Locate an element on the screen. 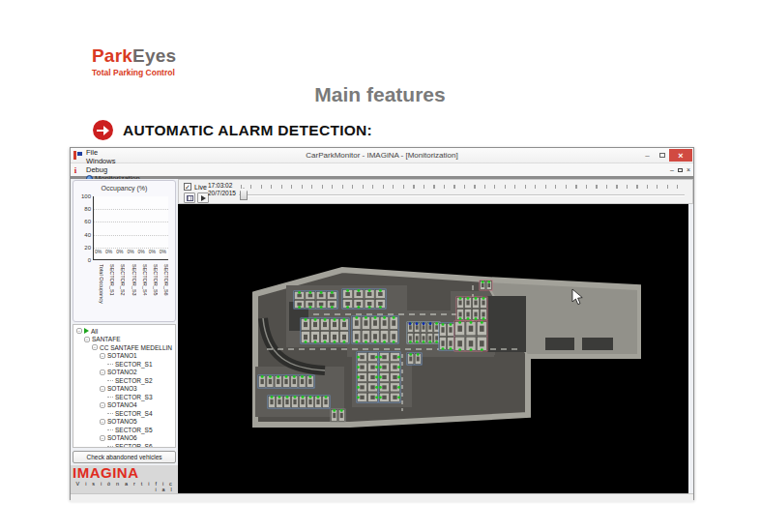  bar-value-label: 0% is located at coordinates (99, 251).